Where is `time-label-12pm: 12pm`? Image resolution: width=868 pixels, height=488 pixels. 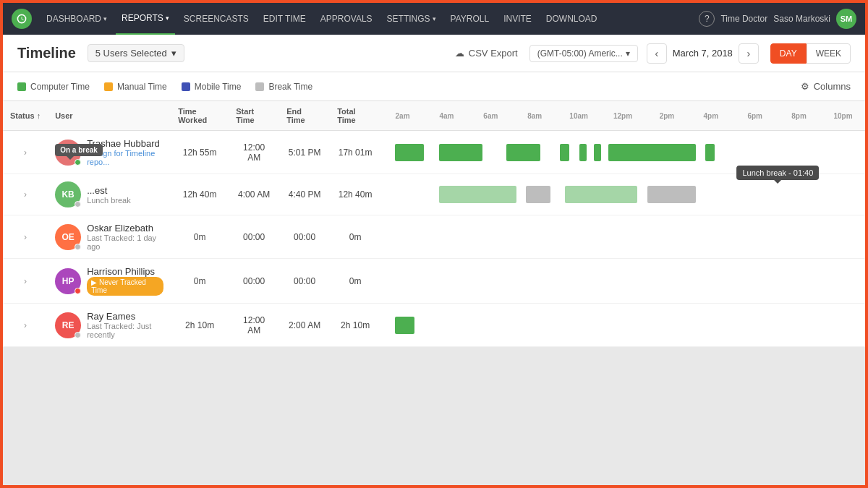 time-label-12pm: 12pm is located at coordinates (624, 116).